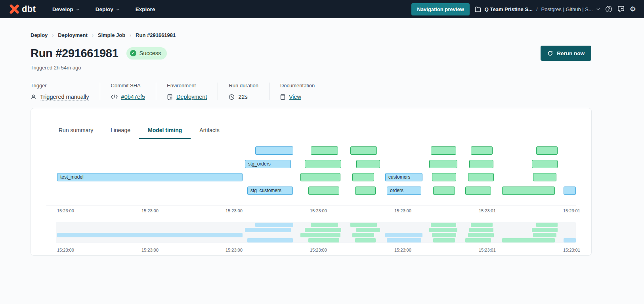 This screenshot has height=304, width=644. I want to click on tab-run-summary: Run summary, so click(76, 133).